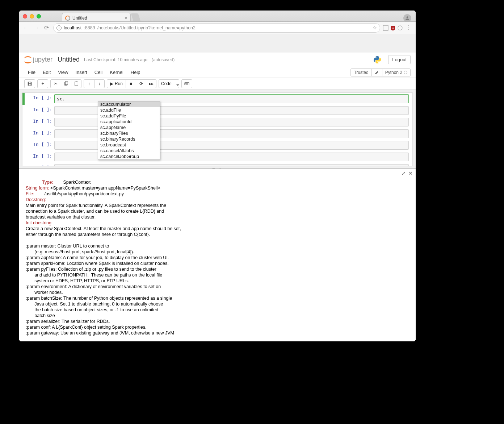  What do you see at coordinates (38, 59) in the screenshot?
I see `jupyter-logo: jupyter` at bounding box center [38, 59].